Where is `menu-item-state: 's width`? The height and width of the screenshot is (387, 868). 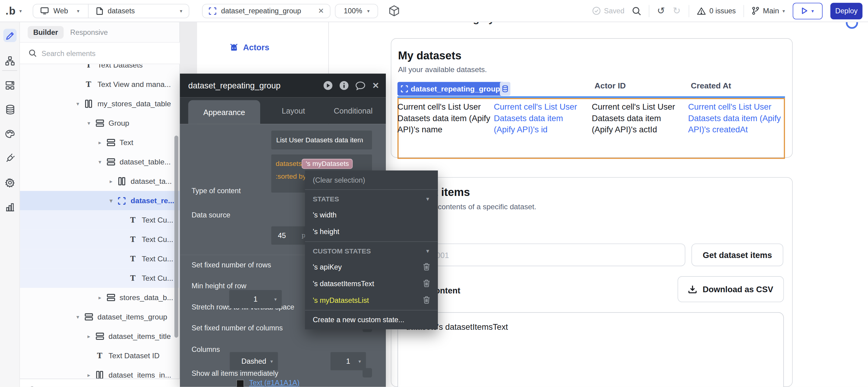
menu-item-state: 's width is located at coordinates (371, 215).